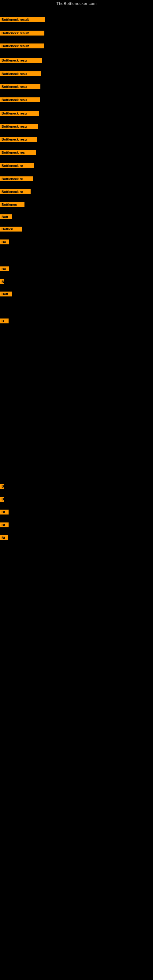 This screenshot has width=153, height=980. Describe the element at coordinates (5, 242) in the screenshot. I see `bottleneck-badge-18: Bo` at that location.